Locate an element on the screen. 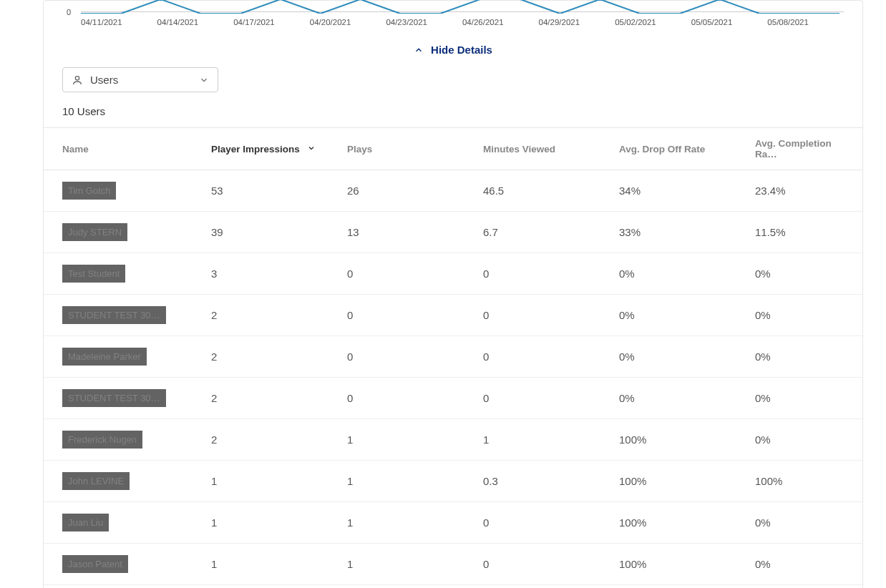  x-axis-label: 05/05/2021 is located at coordinates (730, 22).